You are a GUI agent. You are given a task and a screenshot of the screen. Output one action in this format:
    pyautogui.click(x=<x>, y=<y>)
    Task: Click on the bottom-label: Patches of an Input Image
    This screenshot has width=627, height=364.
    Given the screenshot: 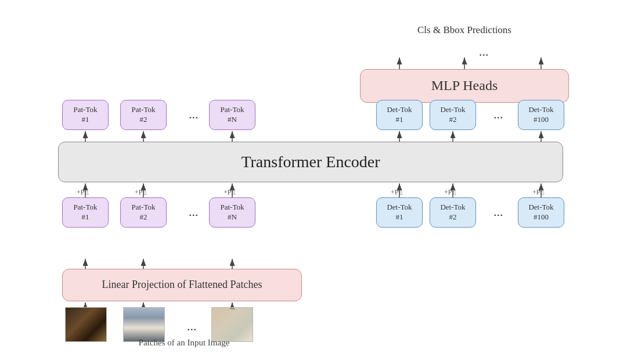 What is the action you would take?
    pyautogui.click(x=184, y=343)
    